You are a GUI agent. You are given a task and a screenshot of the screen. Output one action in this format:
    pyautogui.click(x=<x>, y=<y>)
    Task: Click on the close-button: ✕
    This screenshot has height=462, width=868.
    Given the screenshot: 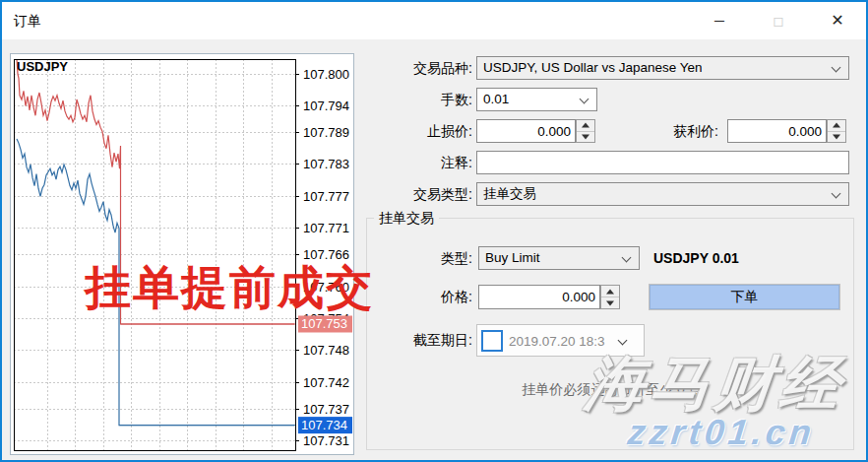 What is the action you would take?
    pyautogui.click(x=837, y=21)
    